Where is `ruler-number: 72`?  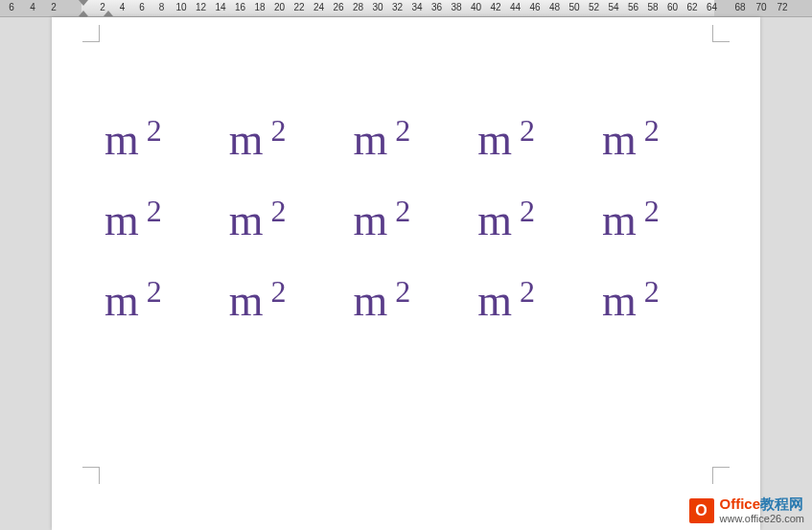 ruler-number: 72 is located at coordinates (782, 8).